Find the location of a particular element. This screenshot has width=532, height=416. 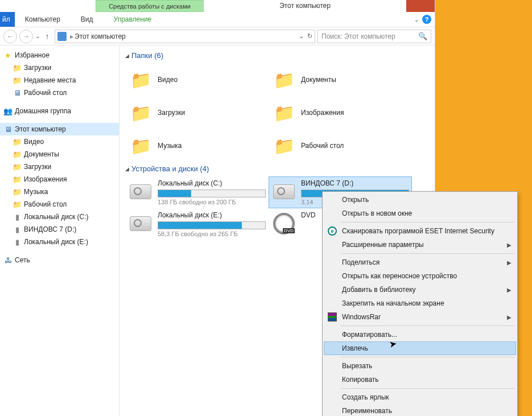

menu-item: Создать ярлык is located at coordinates (420, 397).